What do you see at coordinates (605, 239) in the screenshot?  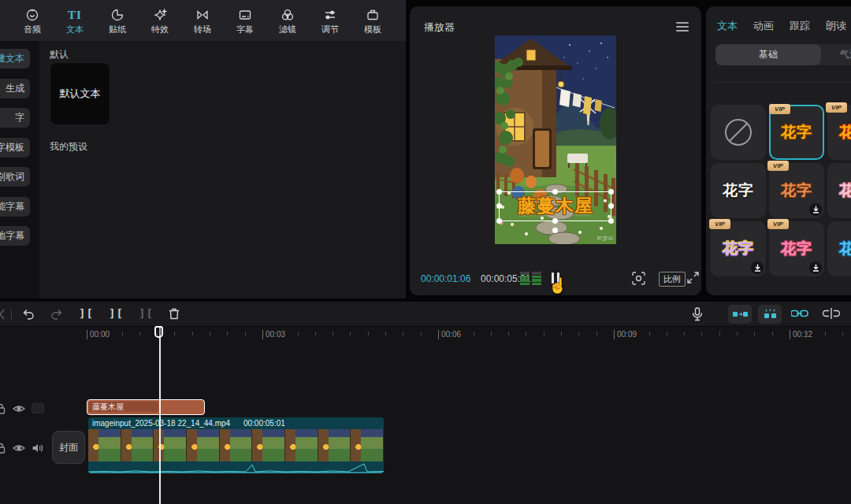 I see `watermark: 即梦AI` at bounding box center [605, 239].